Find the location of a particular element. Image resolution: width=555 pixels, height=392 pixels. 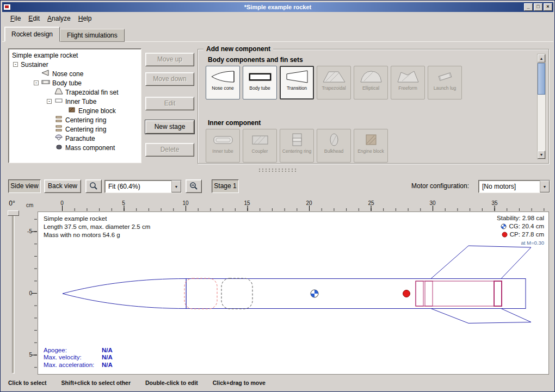

nose-cone-shape is located at coordinates (124, 294).